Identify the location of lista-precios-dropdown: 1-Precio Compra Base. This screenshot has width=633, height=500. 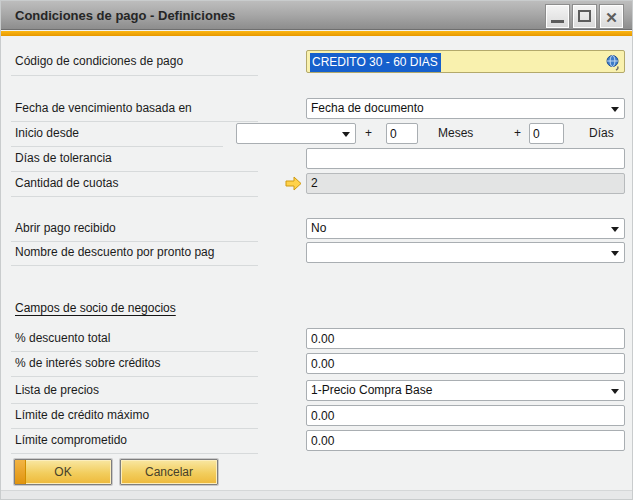
(466, 390).